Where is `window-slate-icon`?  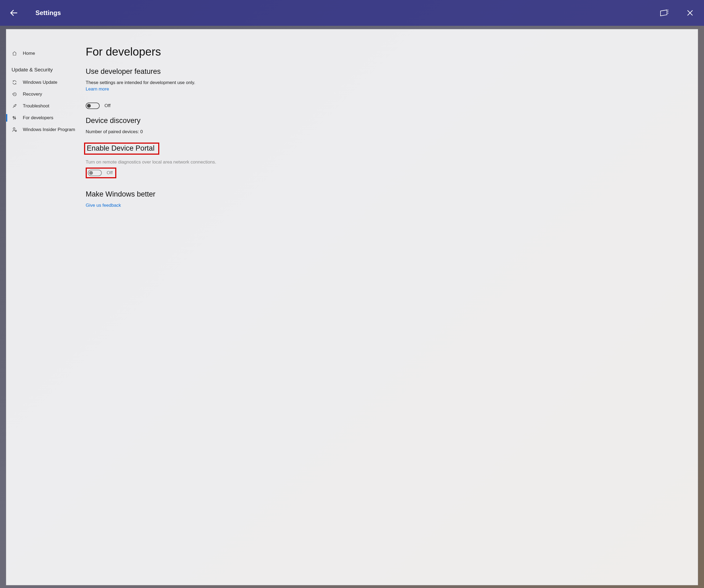 window-slate-icon is located at coordinates (664, 13).